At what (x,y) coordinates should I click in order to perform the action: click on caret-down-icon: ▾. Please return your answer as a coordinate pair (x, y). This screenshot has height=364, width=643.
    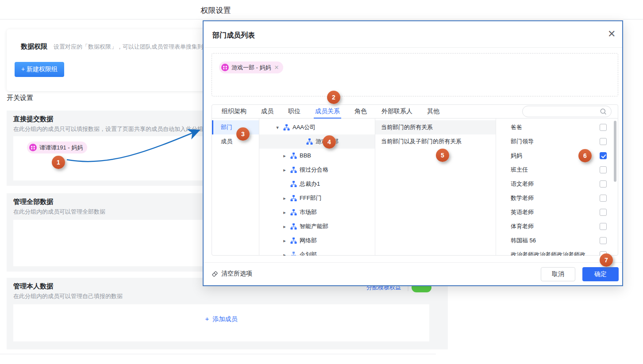
    Looking at the image, I should click on (277, 127).